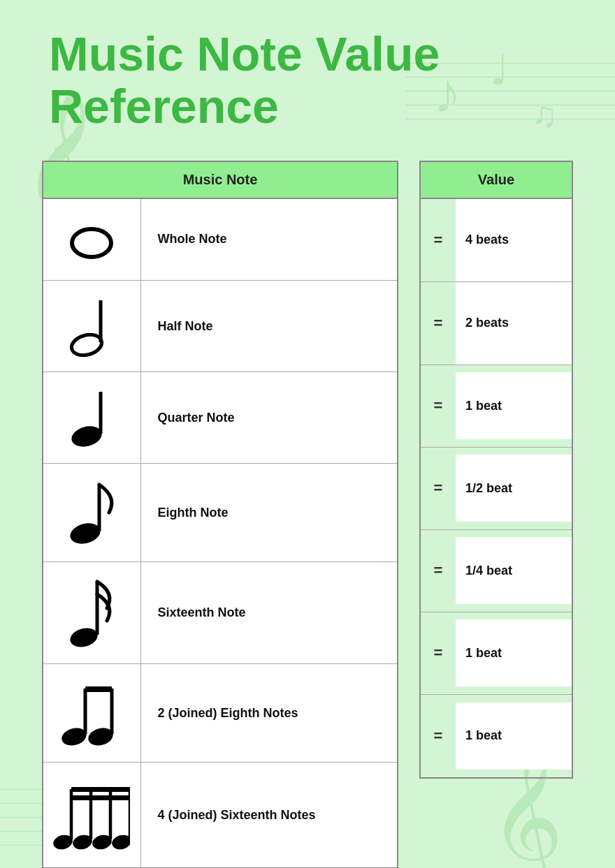  Describe the element at coordinates (496, 489) in the screenshot. I see `value-row-eighth: = 1/2 beat` at that location.